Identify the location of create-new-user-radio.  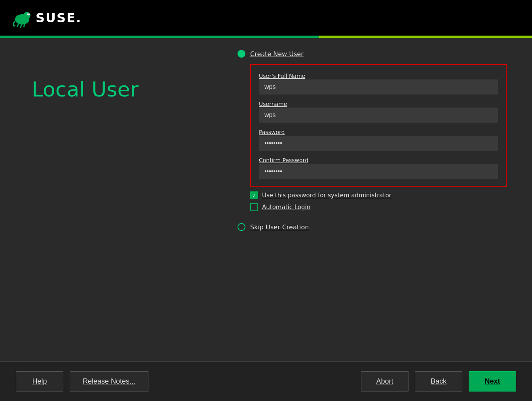
(241, 54).